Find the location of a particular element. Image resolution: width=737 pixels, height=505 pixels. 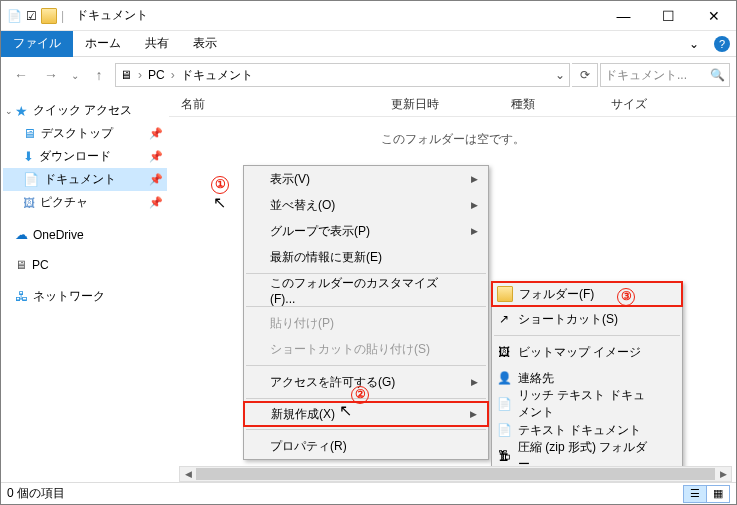

nav-documents: 📄ドキュメント📌 is located at coordinates (85, 180).